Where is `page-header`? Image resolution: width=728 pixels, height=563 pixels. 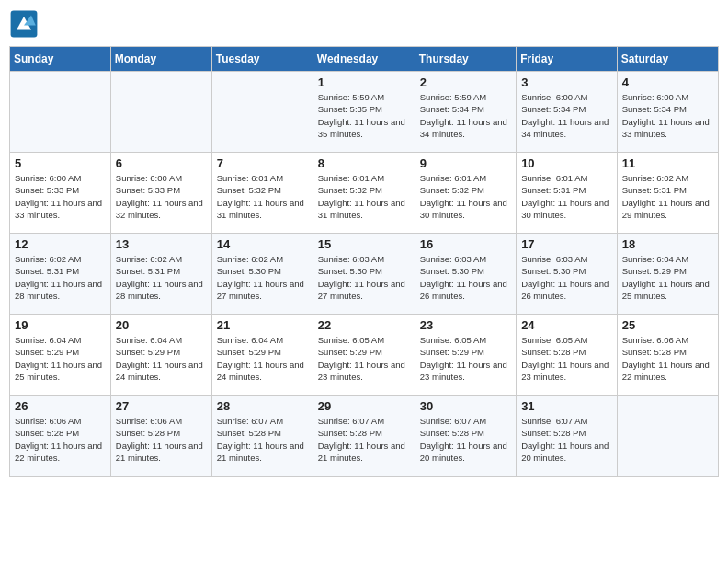
page-header is located at coordinates (364, 24).